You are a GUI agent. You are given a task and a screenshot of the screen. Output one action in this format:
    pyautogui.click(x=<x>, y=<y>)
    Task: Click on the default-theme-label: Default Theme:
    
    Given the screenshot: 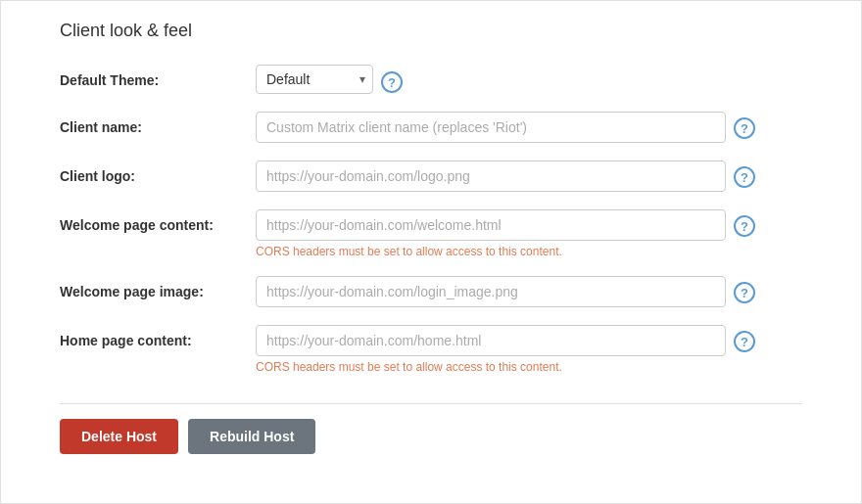 What is the action you would take?
    pyautogui.click(x=158, y=76)
    